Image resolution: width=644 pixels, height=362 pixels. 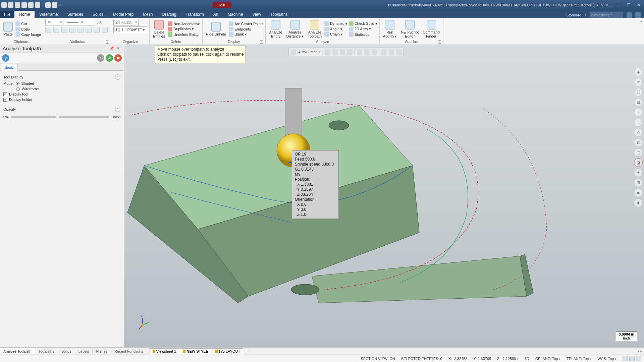 What do you see at coordinates (169, 14) in the screenshot?
I see `tab-drafting: Drafting` at bounding box center [169, 14].